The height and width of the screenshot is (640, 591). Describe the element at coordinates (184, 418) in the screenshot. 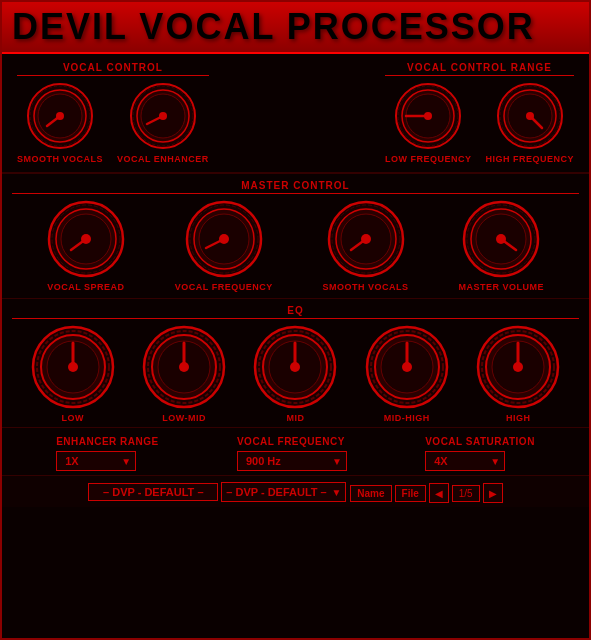

I see `eq-low-mid-label: LOW-MID` at that location.